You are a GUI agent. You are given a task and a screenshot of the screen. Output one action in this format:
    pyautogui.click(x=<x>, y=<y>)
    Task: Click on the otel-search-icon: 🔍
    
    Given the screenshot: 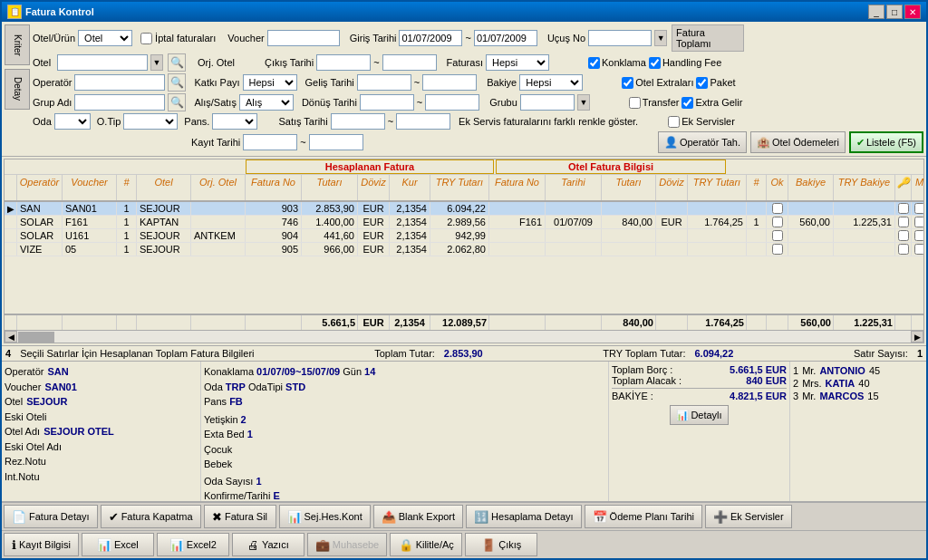 What is the action you would take?
    pyautogui.click(x=177, y=63)
    